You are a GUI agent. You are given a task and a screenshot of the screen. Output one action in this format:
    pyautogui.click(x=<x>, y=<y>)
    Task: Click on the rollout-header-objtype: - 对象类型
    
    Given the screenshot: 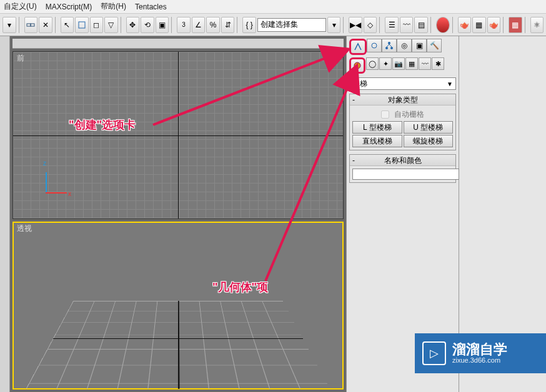 What is the action you would take?
    pyautogui.click(x=402, y=100)
    